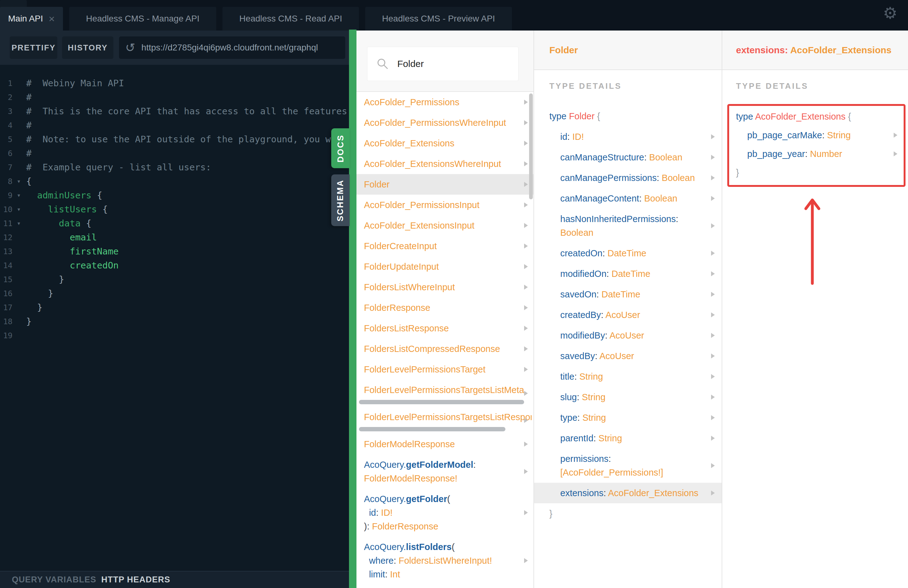 This screenshot has width=908, height=588. What do you see at coordinates (143, 19) in the screenshot?
I see `tab-label: Headless CMS - Manage API` at bounding box center [143, 19].